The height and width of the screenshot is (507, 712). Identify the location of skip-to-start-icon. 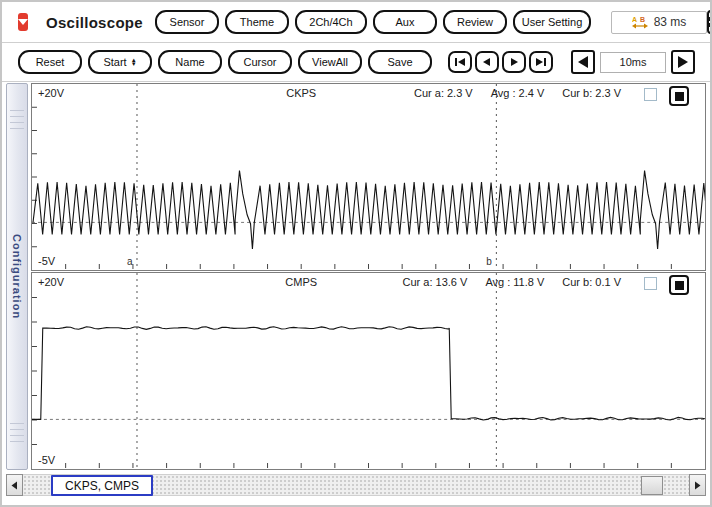
(460, 62).